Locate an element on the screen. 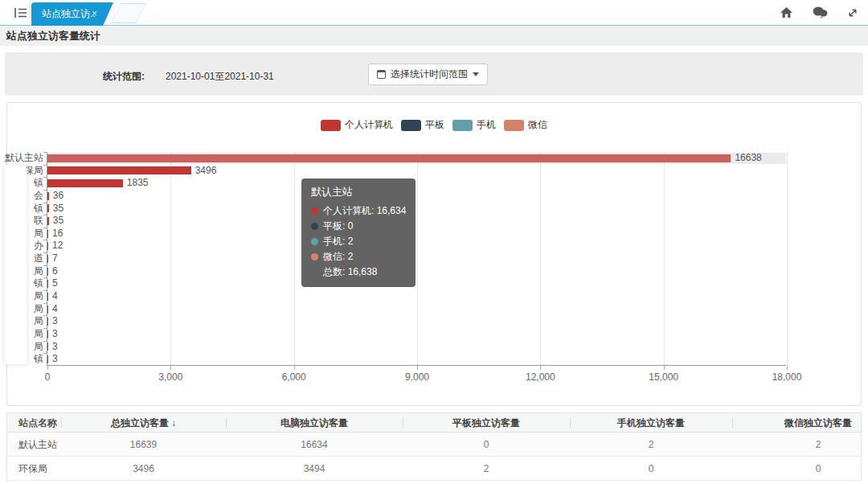 The height and width of the screenshot is (484, 868). bar-办 is located at coordinates (48, 246).